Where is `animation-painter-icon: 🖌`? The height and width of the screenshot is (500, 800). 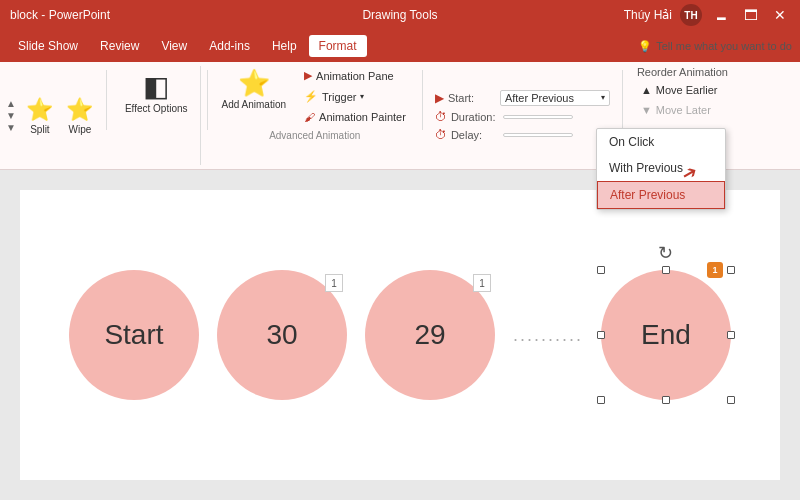 animation-painter-icon: 🖌 is located at coordinates (310, 117).